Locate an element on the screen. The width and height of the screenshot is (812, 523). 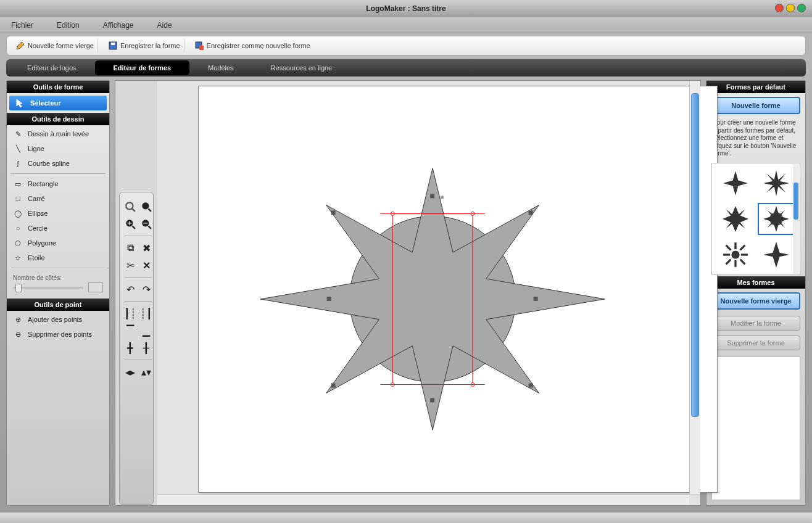
tab-templates: Modèles is located at coordinates (221, 68).